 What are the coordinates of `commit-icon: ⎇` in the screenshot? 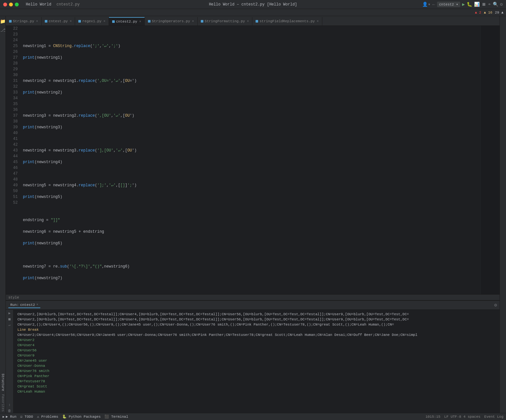 It's located at (3, 30).